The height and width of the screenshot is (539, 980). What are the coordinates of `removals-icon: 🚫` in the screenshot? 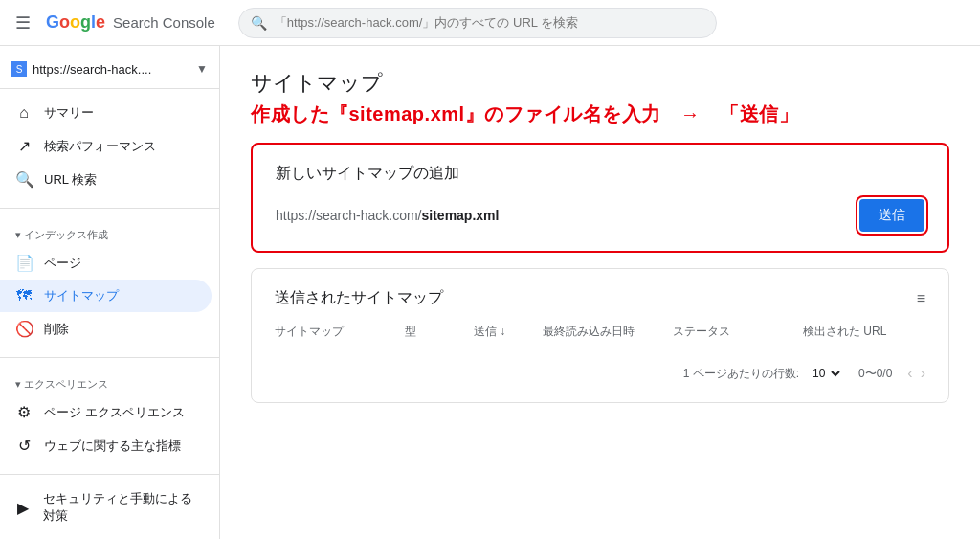 It's located at (24, 329).